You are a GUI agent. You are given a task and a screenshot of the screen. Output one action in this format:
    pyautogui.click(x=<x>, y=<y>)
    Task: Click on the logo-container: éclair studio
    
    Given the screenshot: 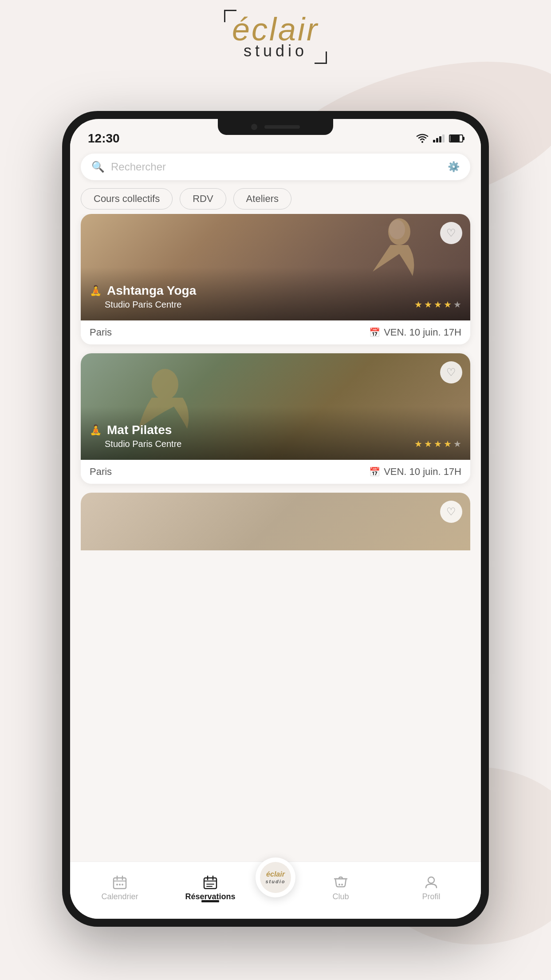 What is the action you would take?
    pyautogui.click(x=276, y=37)
    